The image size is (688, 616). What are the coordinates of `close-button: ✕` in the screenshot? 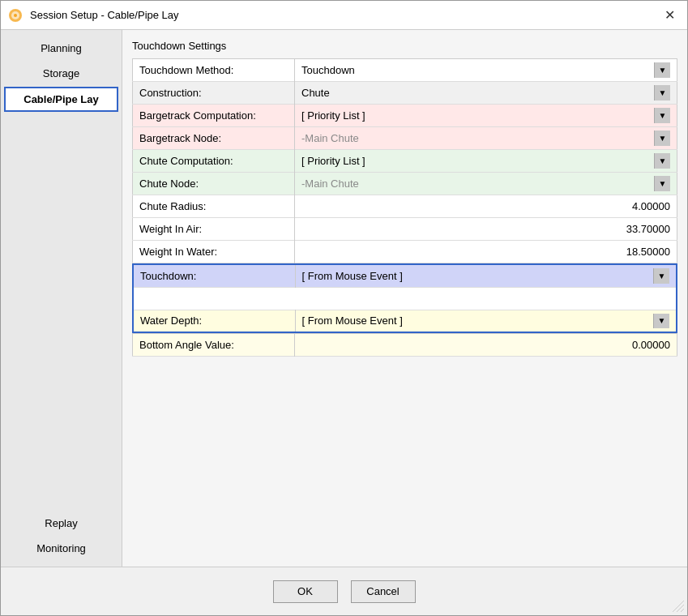 It's located at (669, 15).